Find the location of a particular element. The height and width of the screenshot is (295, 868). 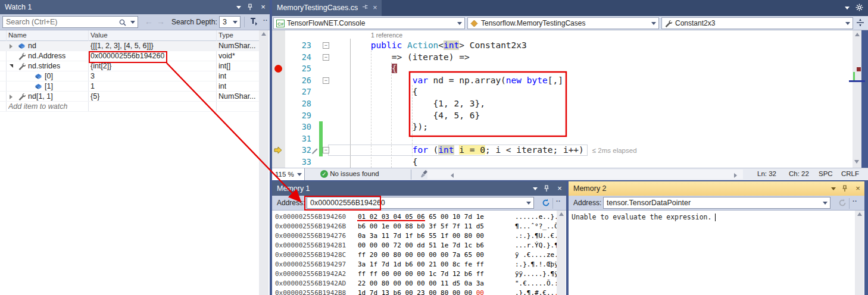

code-line-30: }); is located at coordinates (379, 127).